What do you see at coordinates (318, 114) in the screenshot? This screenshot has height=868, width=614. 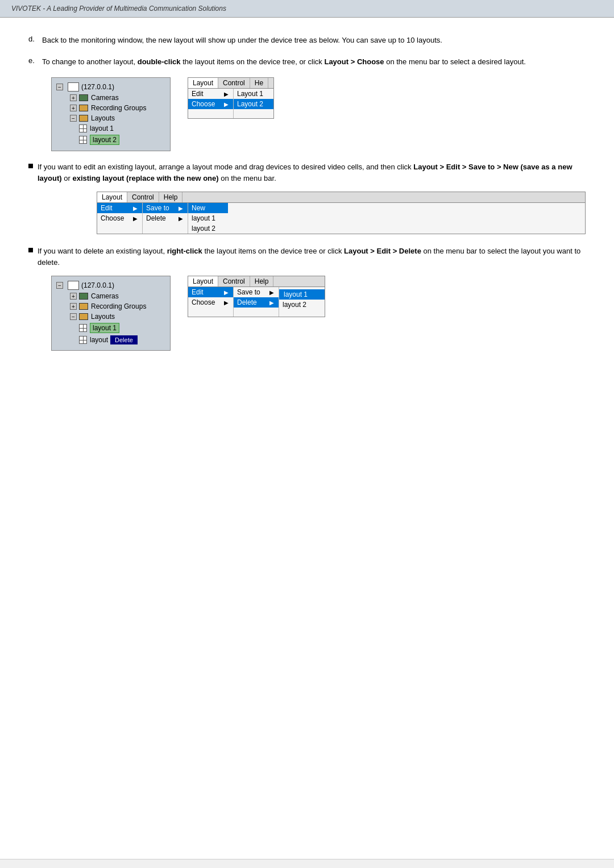 I see `screenshots-row-e: − (127.0.0.1) + Cameras + Recording Grou…` at bounding box center [318, 114].